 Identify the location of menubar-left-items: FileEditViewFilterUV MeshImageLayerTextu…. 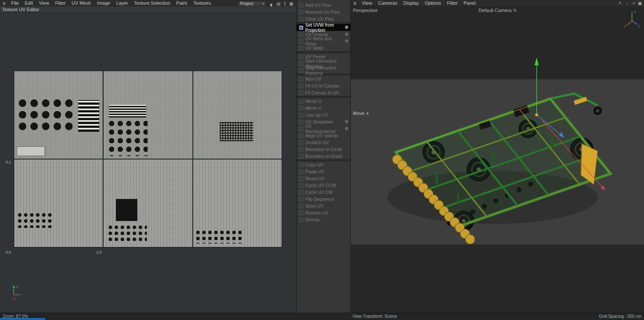
(111, 3).